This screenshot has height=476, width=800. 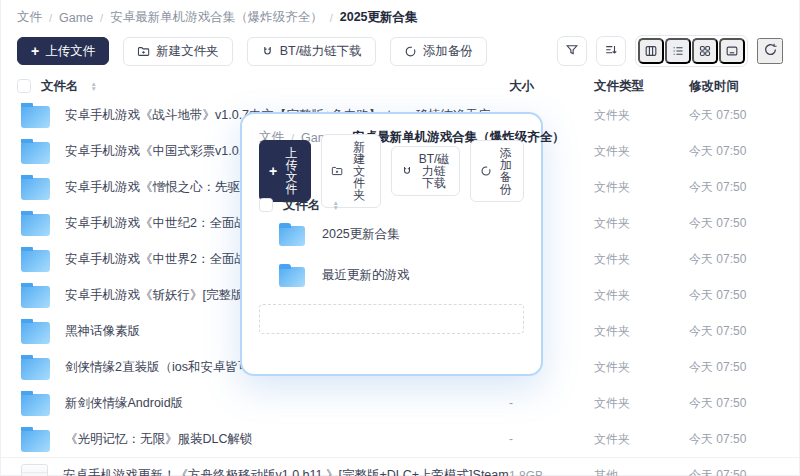 I want to click on file-size: 1.8GB, so click(x=552, y=472).